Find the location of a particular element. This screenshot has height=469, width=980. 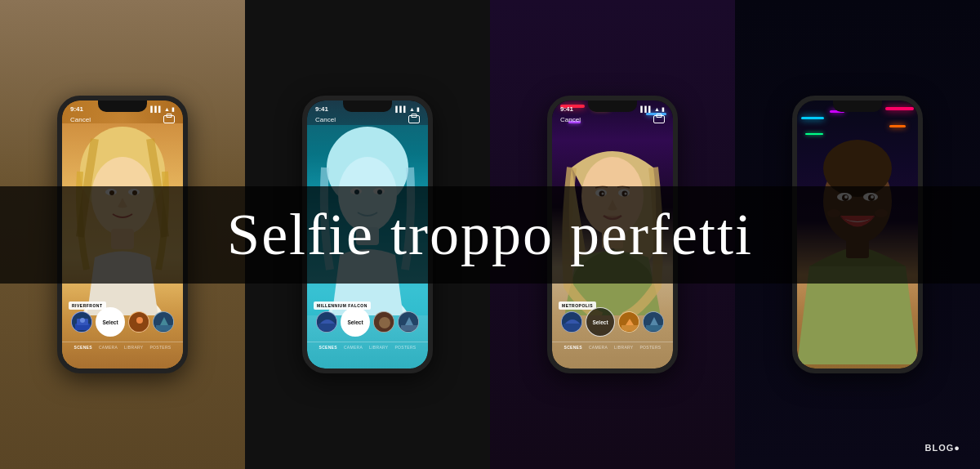

status-icons-1: ▌▌▌ ▲ ▮ is located at coordinates (163, 109).